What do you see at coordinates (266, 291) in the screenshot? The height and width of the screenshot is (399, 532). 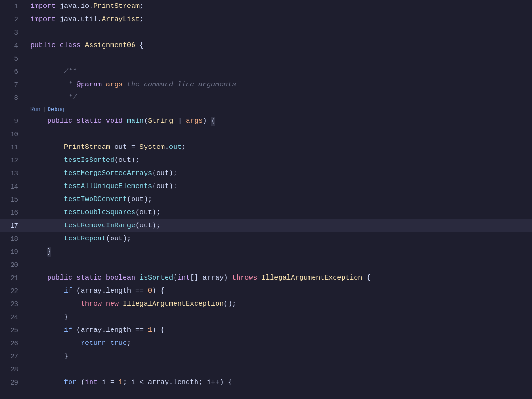 I see `line-22: 22 if (array.length == 0) {` at bounding box center [266, 291].